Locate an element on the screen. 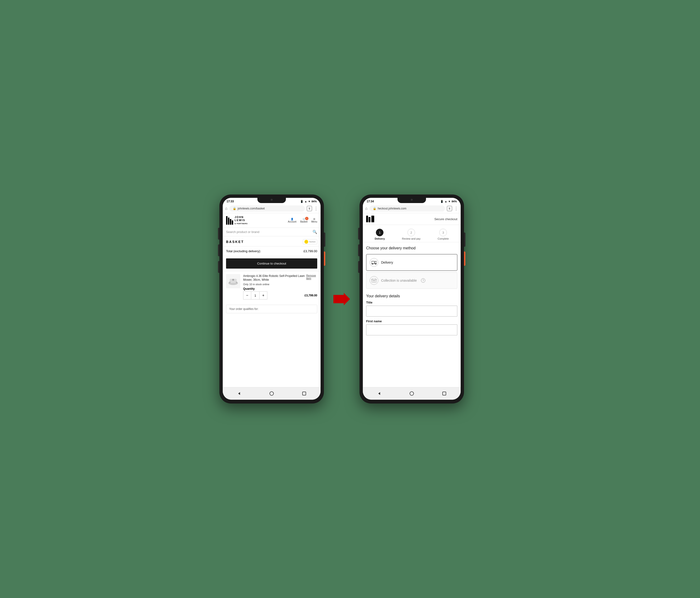 The width and height of the screenshot is (700, 598). basket-content: BASKET ✓ Norton Total (excluding deliver… is located at coordinates (272, 312).